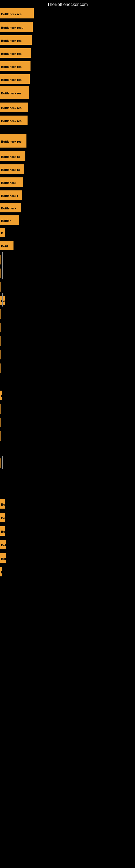 This screenshot has width=135, height=868. Describe the element at coordinates (7, 246) in the screenshot. I see `bar-row: Bottl` at that location.